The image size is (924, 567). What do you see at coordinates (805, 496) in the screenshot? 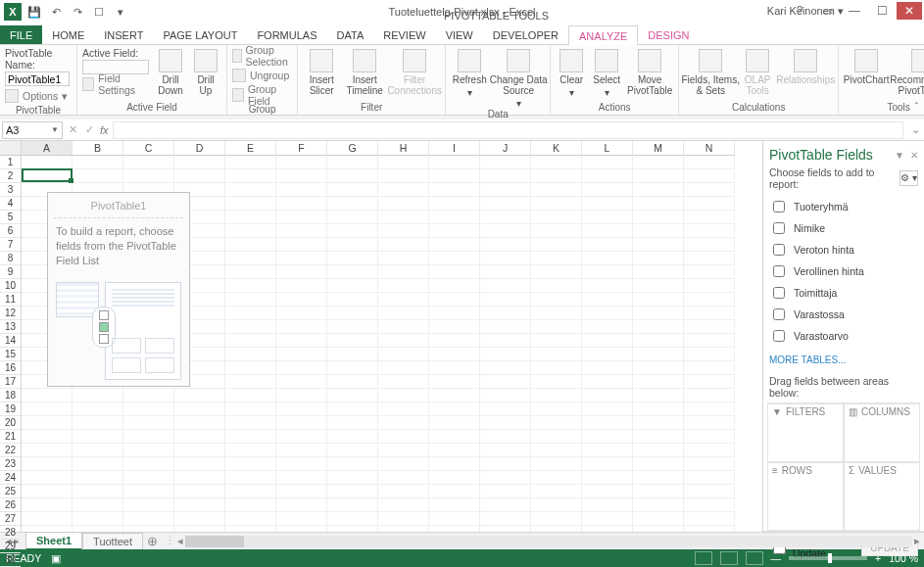
I see `area-rows: ≡ROWS` at bounding box center [805, 496].